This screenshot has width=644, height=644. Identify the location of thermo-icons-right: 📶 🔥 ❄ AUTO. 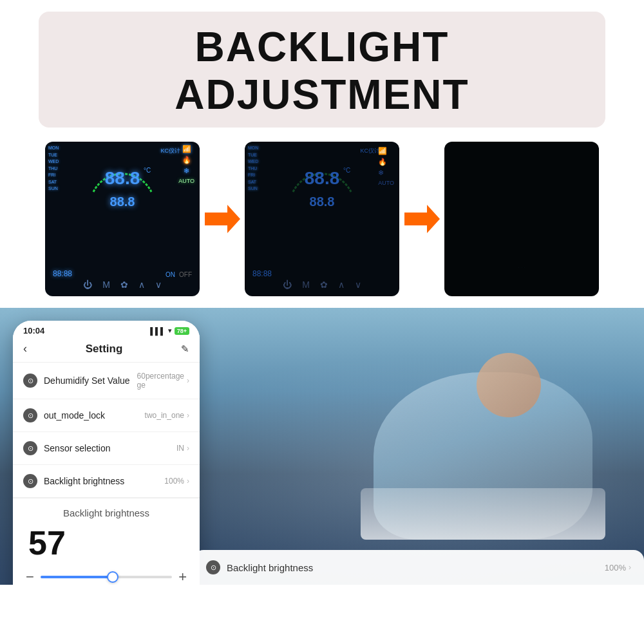
(187, 165).